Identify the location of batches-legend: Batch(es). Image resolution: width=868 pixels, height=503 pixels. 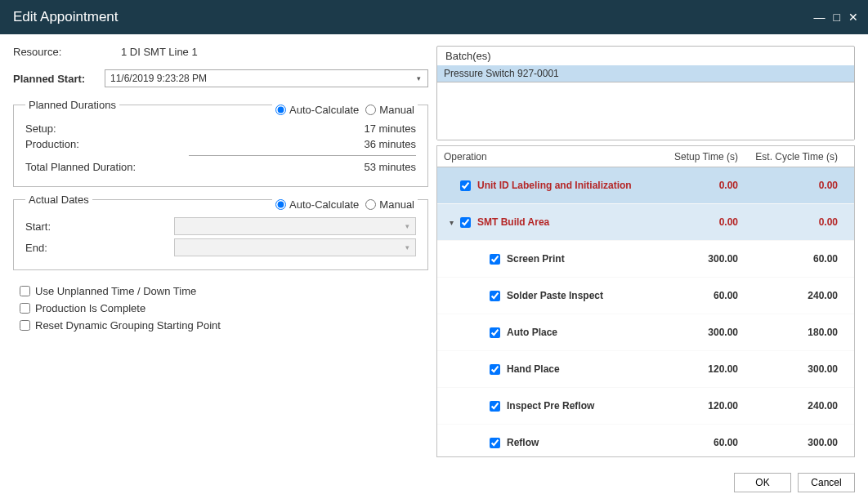
(646, 56).